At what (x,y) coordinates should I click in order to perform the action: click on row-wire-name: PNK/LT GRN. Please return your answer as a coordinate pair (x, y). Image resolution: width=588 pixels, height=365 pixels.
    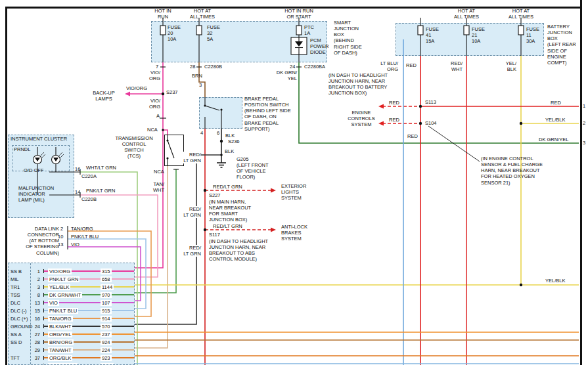
    Looking at the image, I should click on (64, 280).